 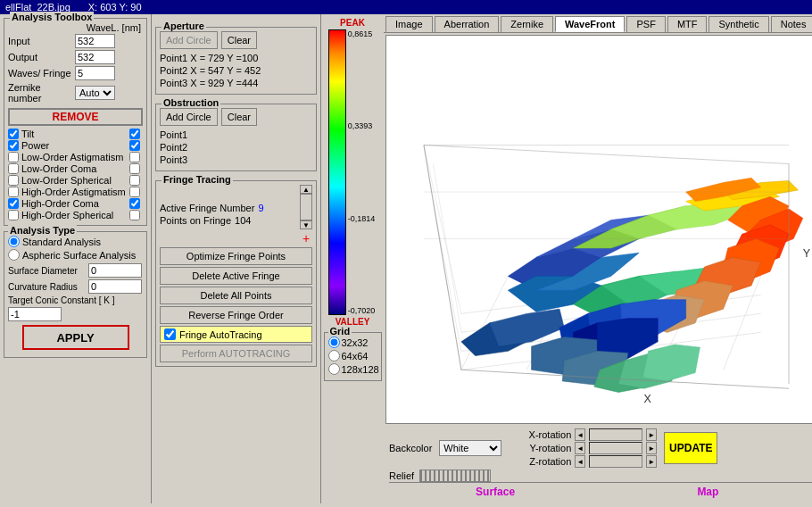 What do you see at coordinates (115, 7) in the screenshot?
I see `coords-label: X: 603 Y: 90` at bounding box center [115, 7].